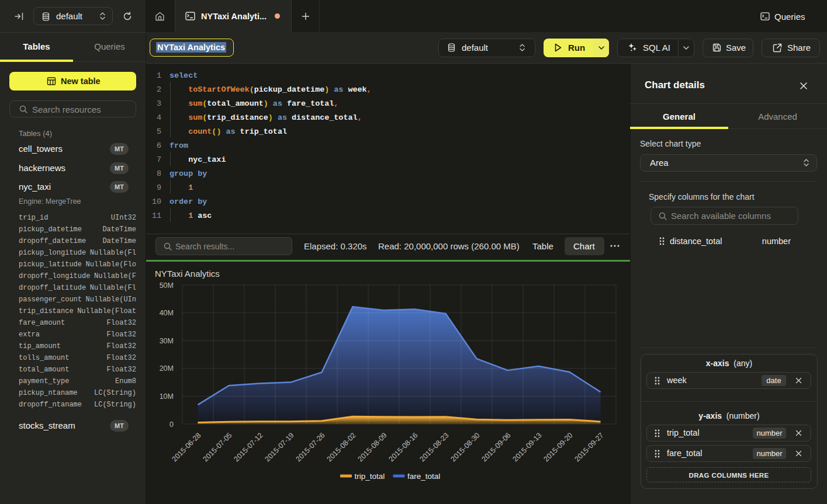 This screenshot has width=827, height=504. Describe the element at coordinates (559, 447) in the screenshot. I see `svg-text: 2015-09-20` at that location.